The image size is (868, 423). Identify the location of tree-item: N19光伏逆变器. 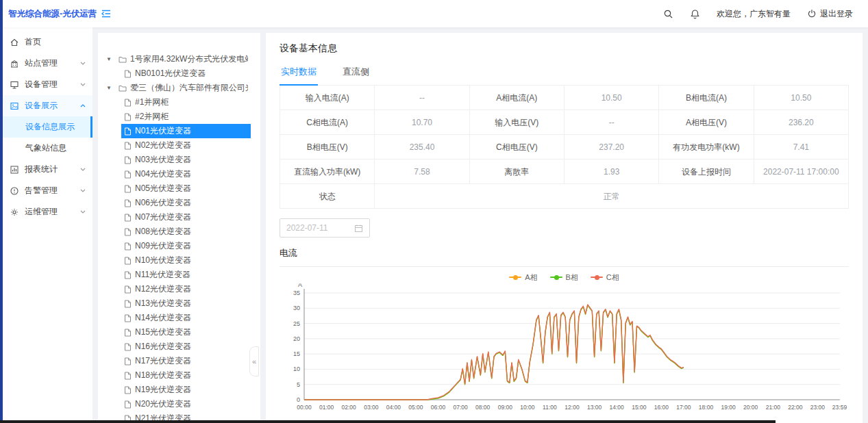
(179, 390).